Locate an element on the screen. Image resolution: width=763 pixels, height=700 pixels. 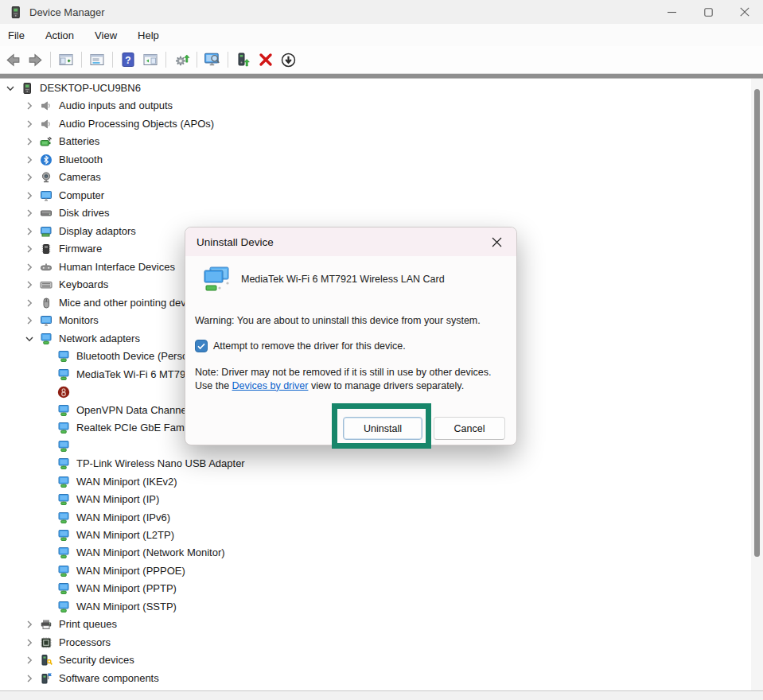
toolbar-action-pane-button is located at coordinates (150, 60).